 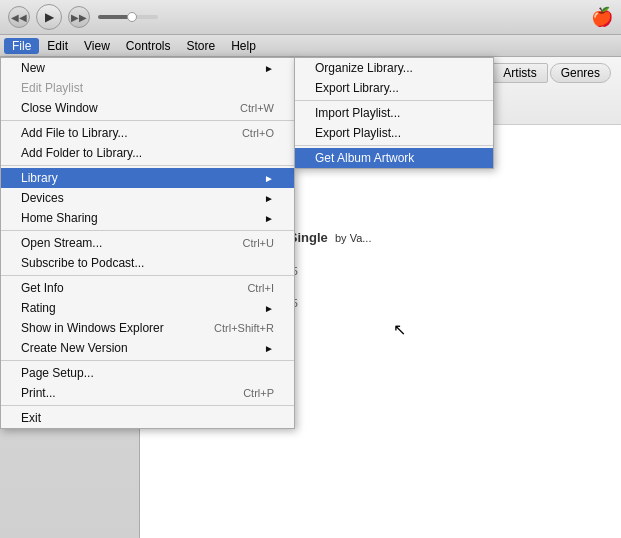 What do you see at coordinates (148, 178) in the screenshot?
I see `menu-library: Library ►` at bounding box center [148, 178].